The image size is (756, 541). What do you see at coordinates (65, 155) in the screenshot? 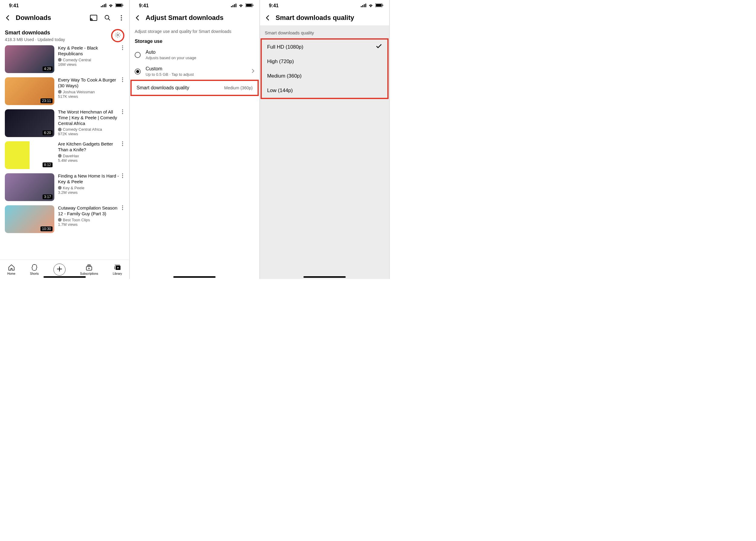
I see `video-item: 8:12 Are Kitchen Gadgets Better Than a K…` at bounding box center [65, 155].